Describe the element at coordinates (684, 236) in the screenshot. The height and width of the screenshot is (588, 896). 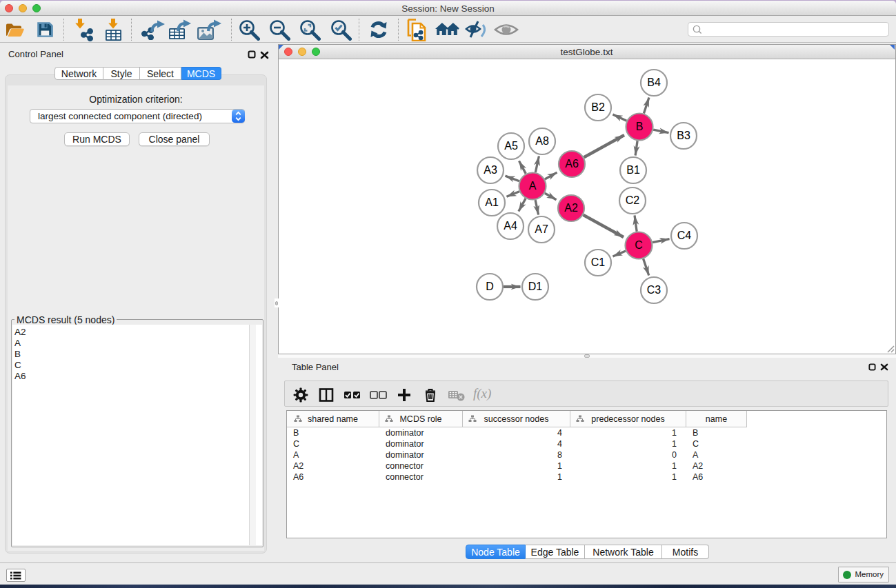
I see `svg-text: C4` at that location.